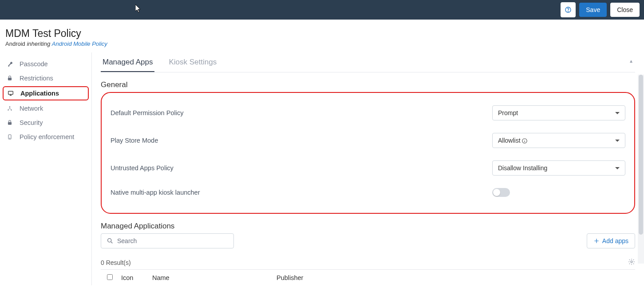  Describe the element at coordinates (15, 44) in the screenshot. I see `platform-label: Android` at that location.